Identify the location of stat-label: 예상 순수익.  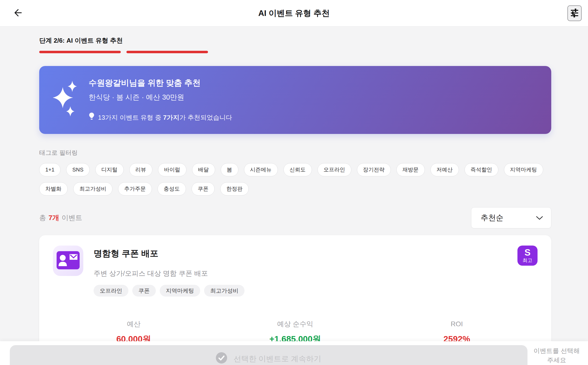
(295, 324).